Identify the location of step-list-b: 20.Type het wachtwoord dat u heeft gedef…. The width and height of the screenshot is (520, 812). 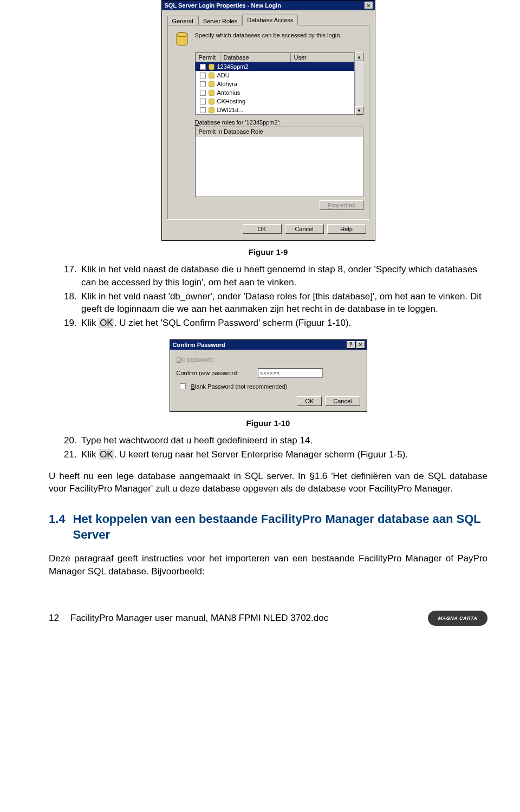
(276, 448).